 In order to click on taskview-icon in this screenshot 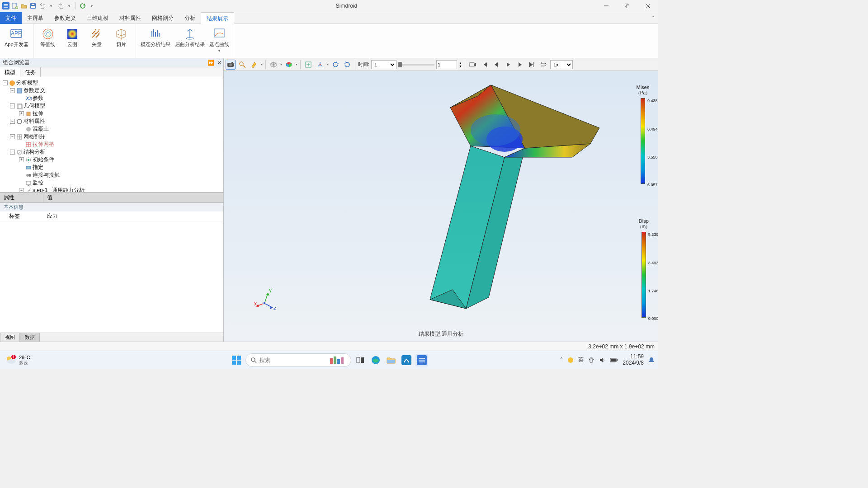, I will do `click(360, 360)`.